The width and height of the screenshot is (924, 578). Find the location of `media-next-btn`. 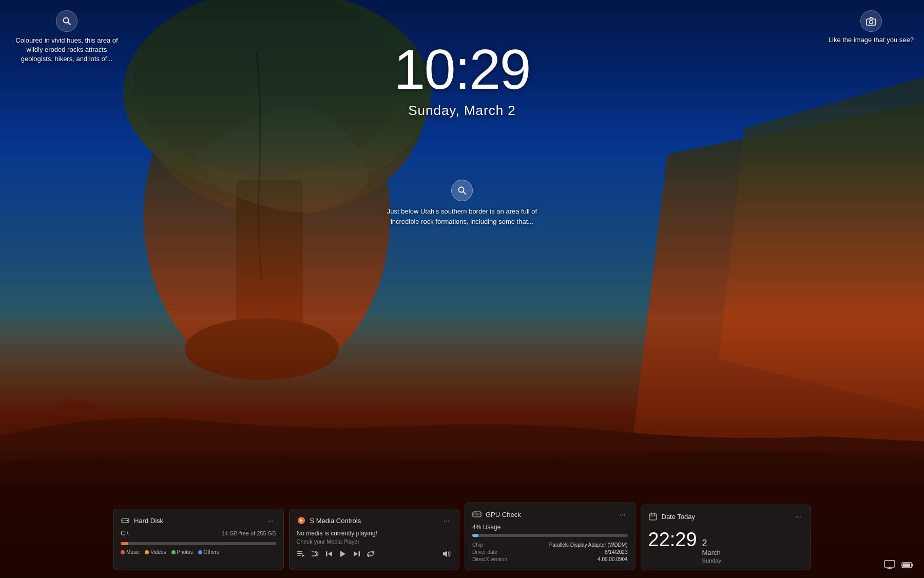

media-next-btn is located at coordinates (357, 554).